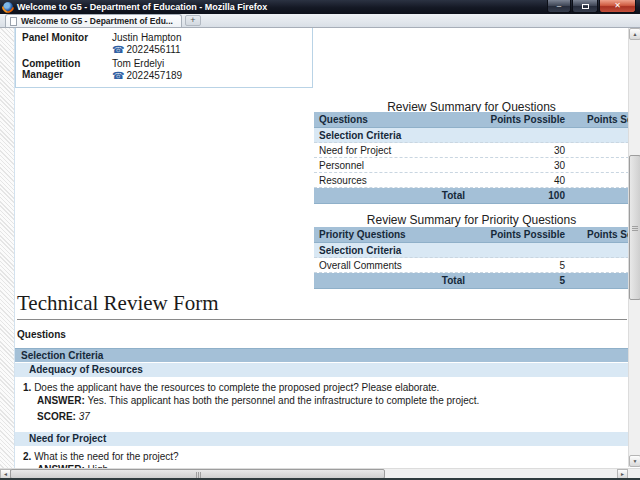 The width and height of the screenshot is (640, 480). Describe the element at coordinates (322, 439) in the screenshot. I see `subsection-need-for-project: Need for Project` at that location.